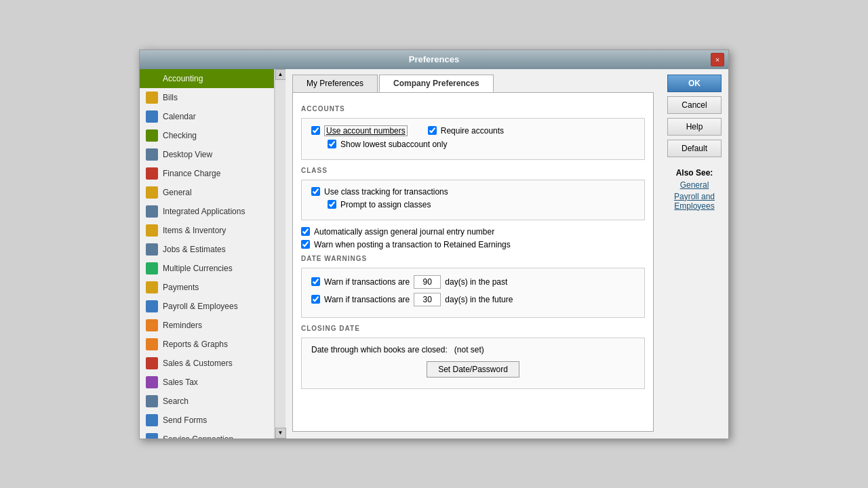 The image size is (868, 488). Describe the element at coordinates (152, 268) in the screenshot. I see `icon-multiple-currencies` at that location.